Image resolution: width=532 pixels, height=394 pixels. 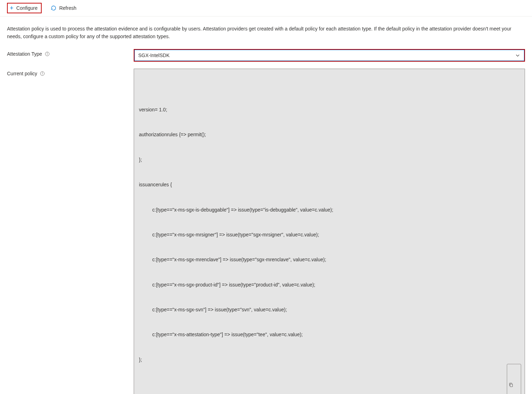 I want to click on attestation-type-control: SGX-IntelSDK, so click(x=329, y=55).